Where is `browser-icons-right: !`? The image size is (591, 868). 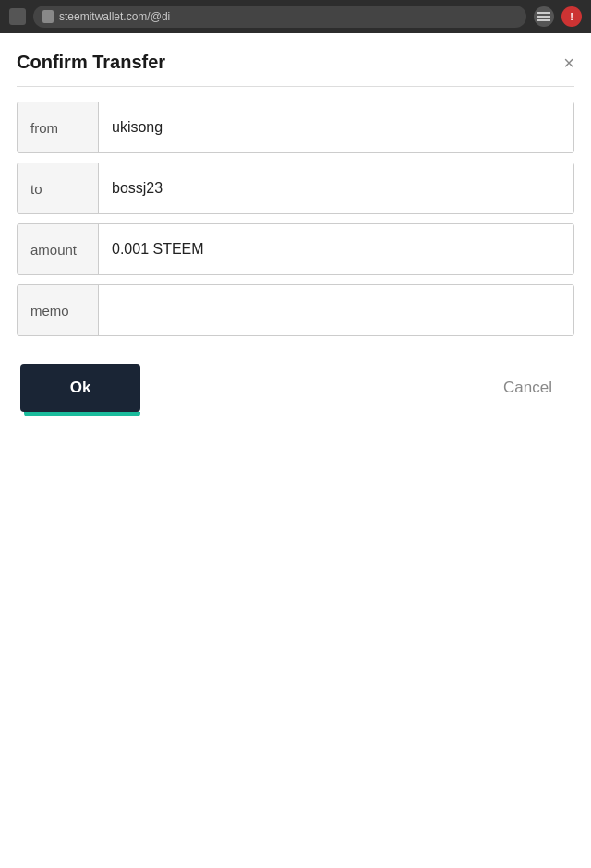 browser-icons-right: ! is located at coordinates (558, 17).